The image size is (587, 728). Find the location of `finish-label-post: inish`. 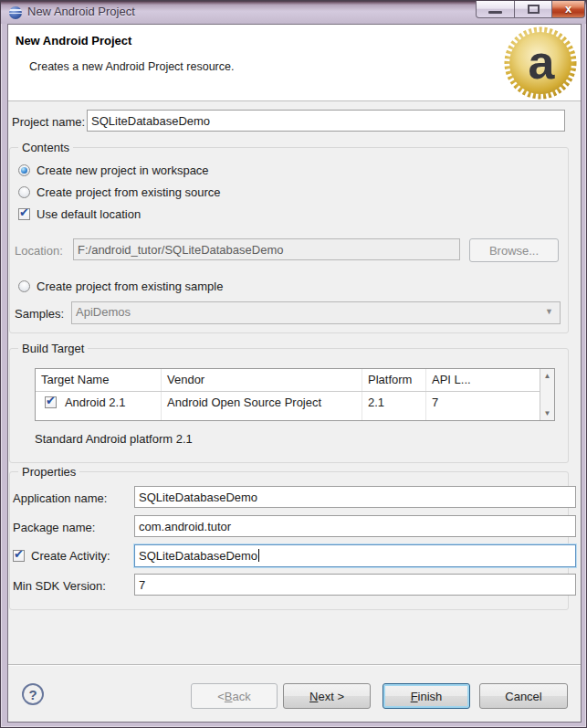

finish-label-post: inish is located at coordinates (431, 696).